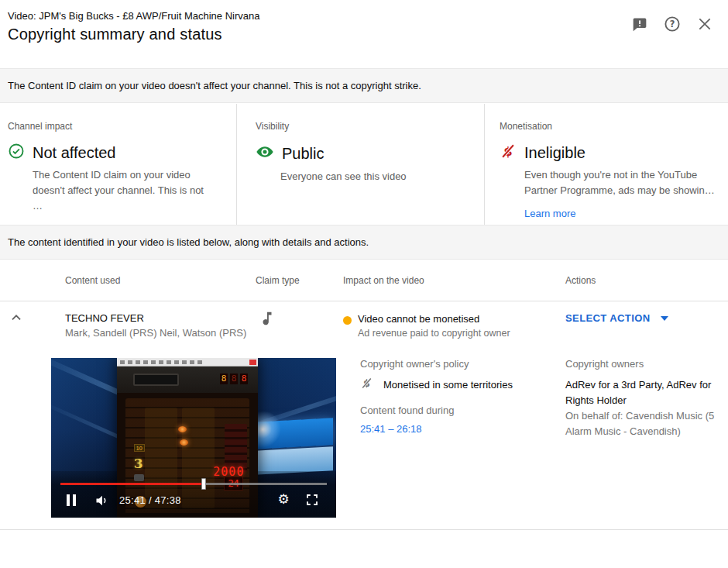 This screenshot has width=728, height=568. What do you see at coordinates (616, 318) in the screenshot?
I see `select-action-button: SELECT ACTION` at bounding box center [616, 318].